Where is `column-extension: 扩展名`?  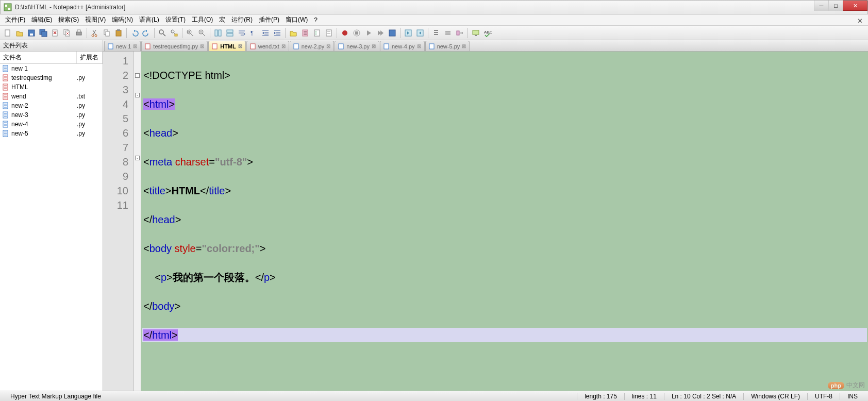
column-extension: 扩展名 is located at coordinates (90, 58).